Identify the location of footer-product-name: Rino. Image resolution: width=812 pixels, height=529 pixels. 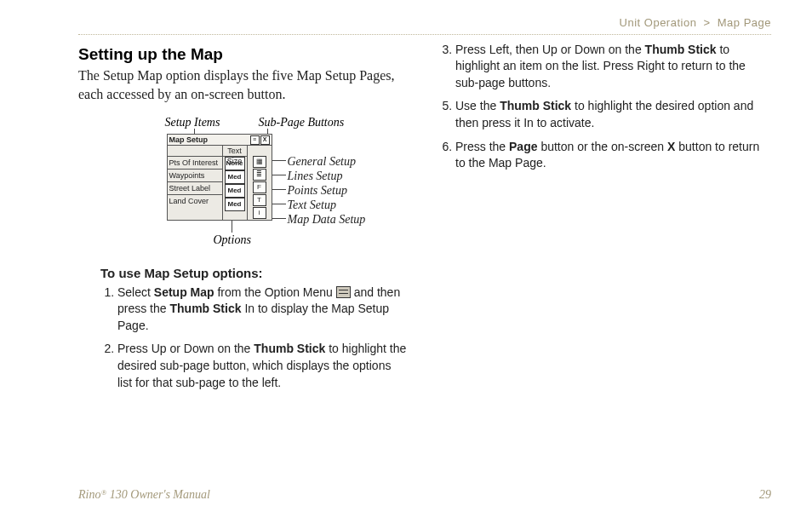
(89, 494).